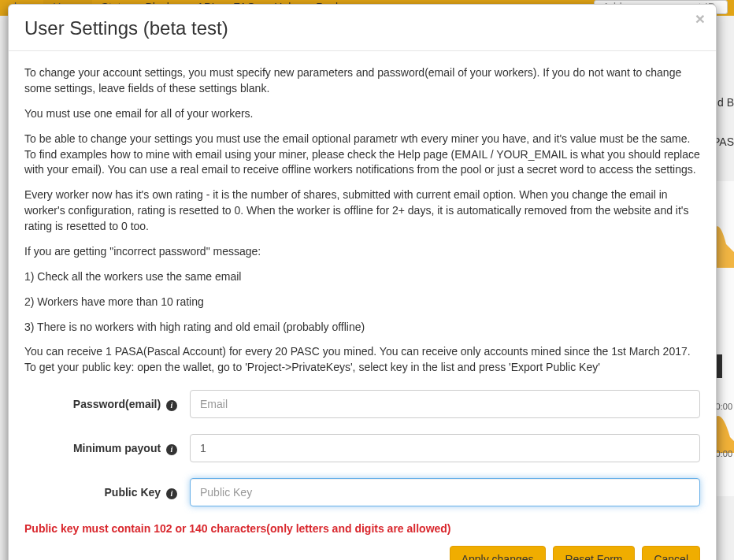  Describe the element at coordinates (362, 528) in the screenshot. I see `error-message: Public key must contain 102 or 140 chara…` at that location.